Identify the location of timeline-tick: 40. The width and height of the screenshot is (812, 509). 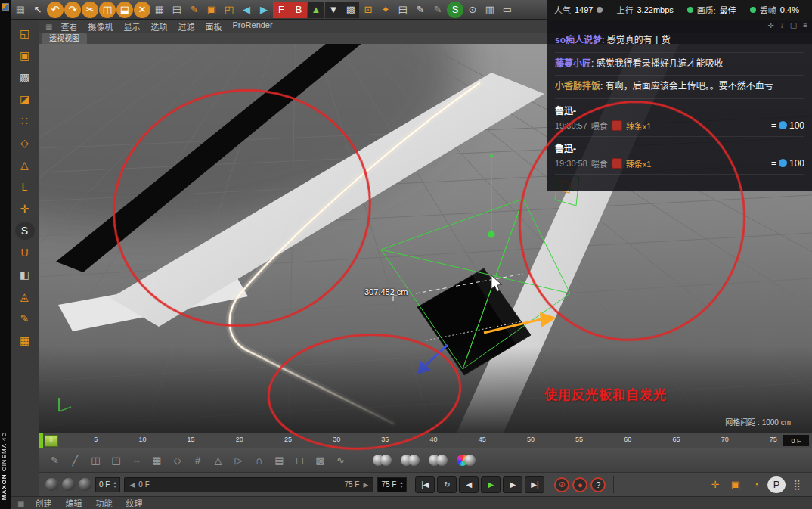
(434, 439).